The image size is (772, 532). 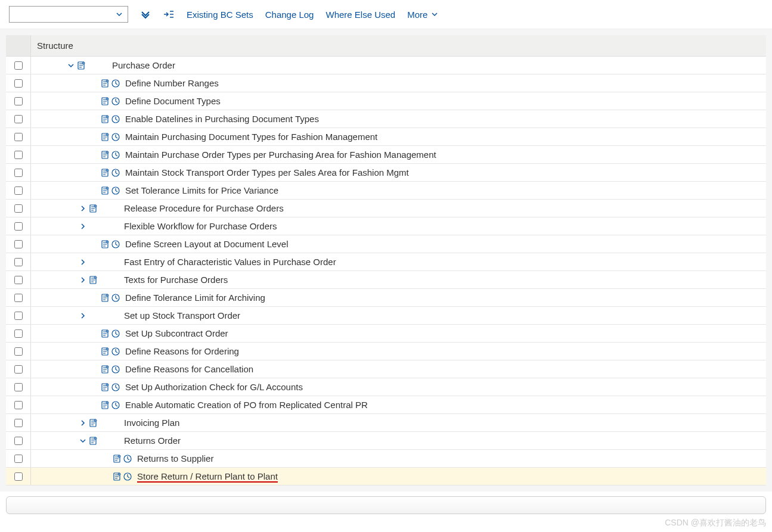 What do you see at coordinates (386, 477) in the screenshot?
I see `tree-row: Store Return / Return Plant to Plant` at bounding box center [386, 477].